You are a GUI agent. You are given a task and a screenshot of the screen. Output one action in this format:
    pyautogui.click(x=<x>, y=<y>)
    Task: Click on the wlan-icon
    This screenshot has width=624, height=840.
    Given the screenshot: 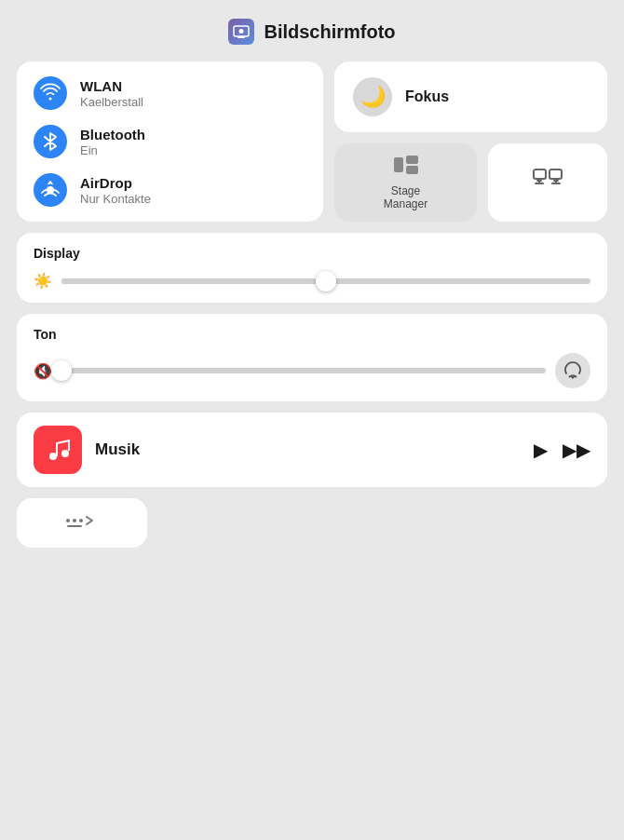 What is the action you would take?
    pyautogui.click(x=50, y=93)
    